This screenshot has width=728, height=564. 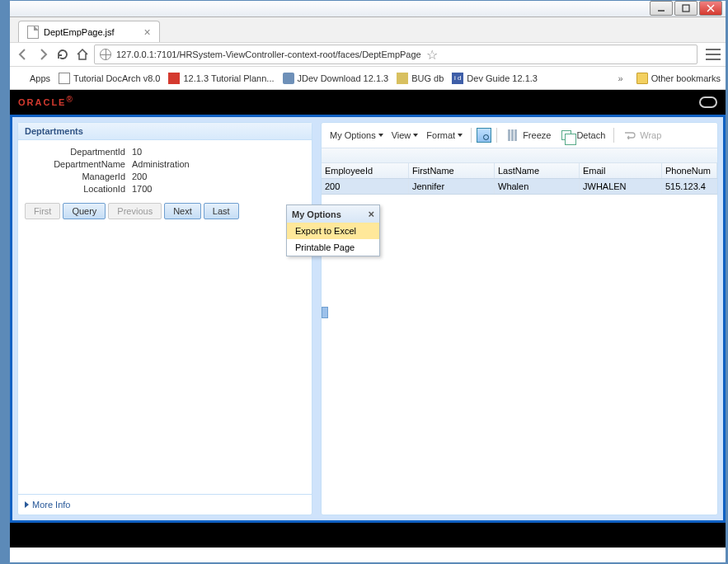 I want to click on field-value: 200, so click(x=139, y=176).